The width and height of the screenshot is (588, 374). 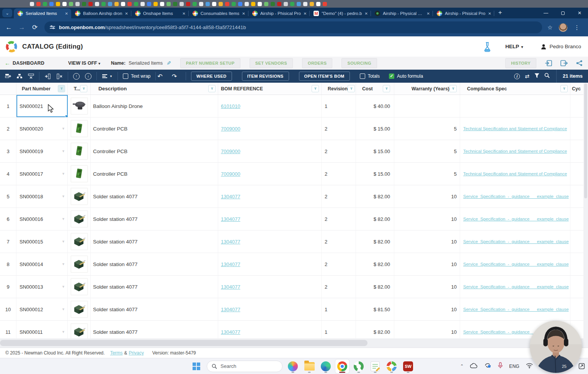 I want to click on tray-overflow-chevron-icon: ⌃, so click(x=462, y=366).